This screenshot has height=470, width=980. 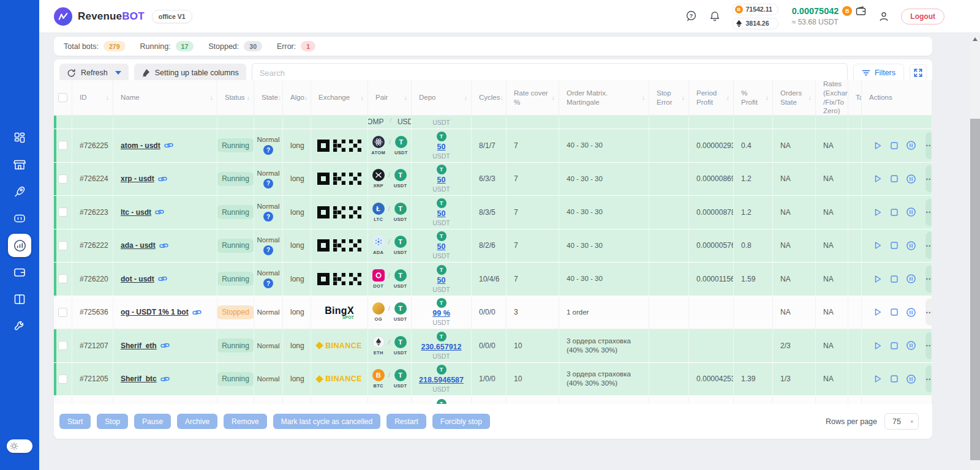 What do you see at coordinates (138, 346) in the screenshot?
I see `bot-name-link: Sherif_eth` at bounding box center [138, 346].